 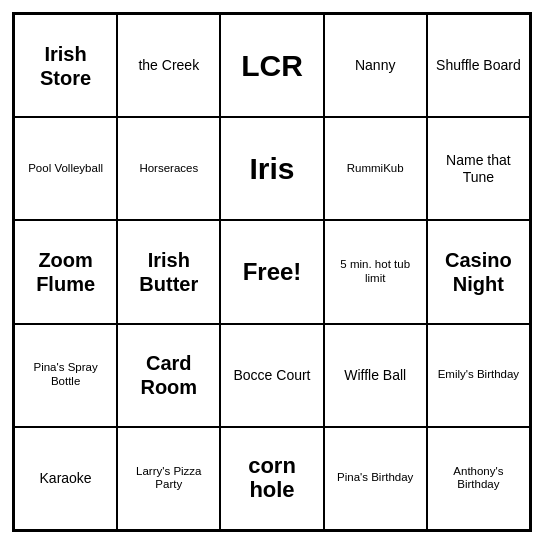 What do you see at coordinates (272, 66) in the screenshot?
I see `cell-r0c2: LCR` at bounding box center [272, 66].